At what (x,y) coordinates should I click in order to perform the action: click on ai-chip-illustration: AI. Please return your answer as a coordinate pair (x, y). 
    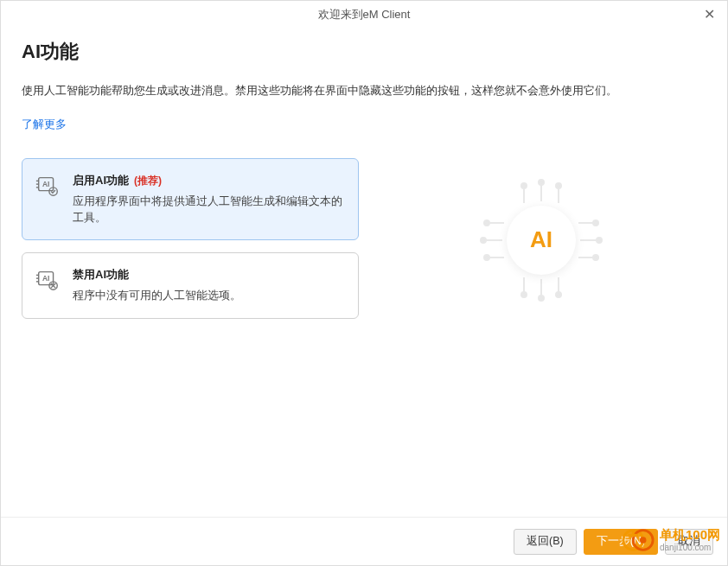
    Looking at the image, I should click on (541, 240).